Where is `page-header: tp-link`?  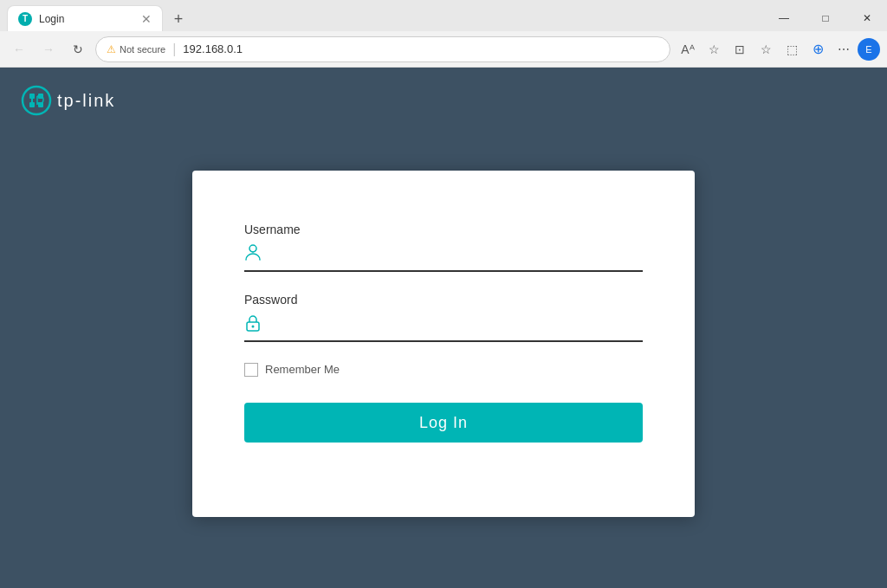
page-header: tp-link is located at coordinates (444, 100).